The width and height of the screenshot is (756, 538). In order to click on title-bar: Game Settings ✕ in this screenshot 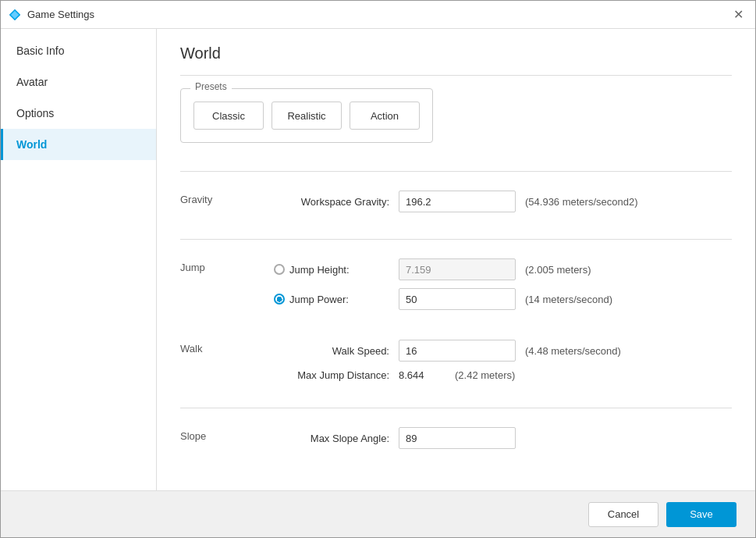, I will do `click(378, 15)`.